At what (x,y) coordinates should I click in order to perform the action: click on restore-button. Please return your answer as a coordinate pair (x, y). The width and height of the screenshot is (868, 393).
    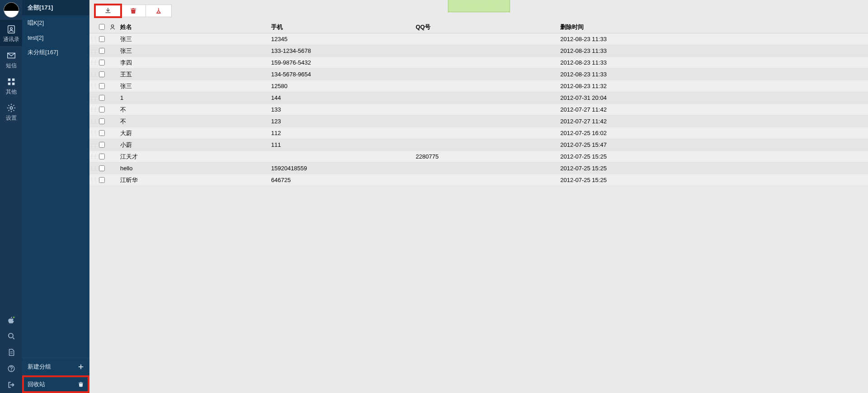
    Looking at the image, I should click on (108, 11).